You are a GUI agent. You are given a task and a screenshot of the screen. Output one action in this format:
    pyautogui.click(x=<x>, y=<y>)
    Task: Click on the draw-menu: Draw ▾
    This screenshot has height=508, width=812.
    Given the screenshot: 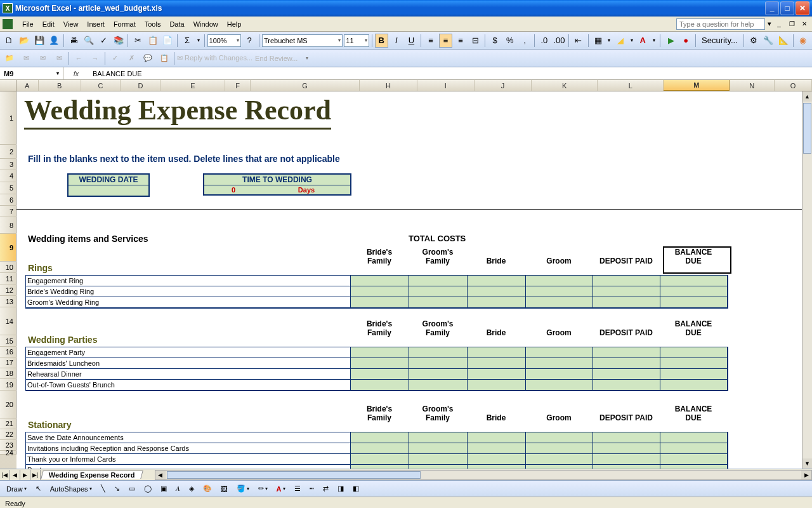 What is the action you would take?
    pyautogui.click(x=16, y=489)
    